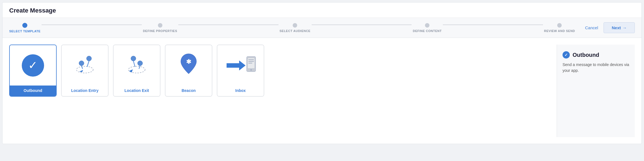  What do you see at coordinates (189, 65) in the screenshot?
I see `beacon-svg-icon: ✱` at bounding box center [189, 65].